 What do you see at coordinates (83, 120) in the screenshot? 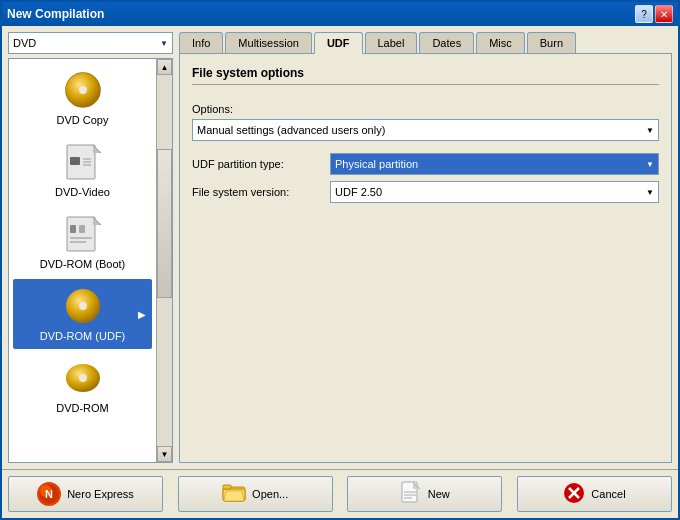
I see `dvd-copy-label: DVD Copy` at bounding box center [83, 120].